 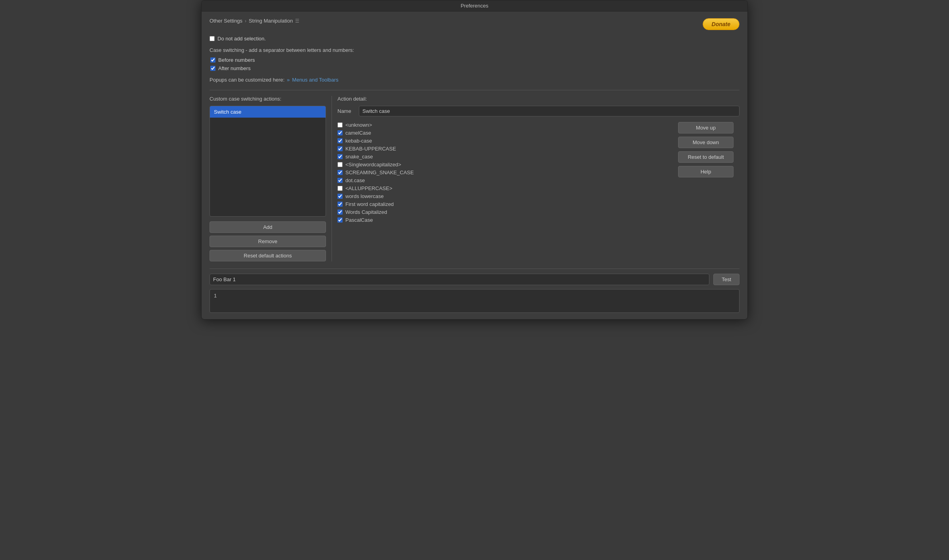 What do you see at coordinates (234, 68) in the screenshot?
I see `after-numbers-label: After numbers` at bounding box center [234, 68].